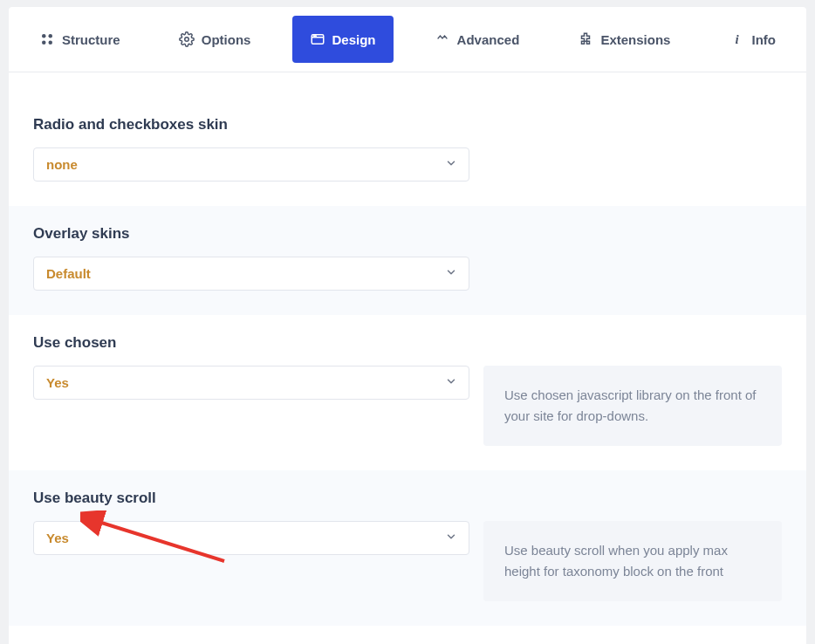  What do you see at coordinates (343, 39) in the screenshot?
I see `tab-design: Design` at bounding box center [343, 39].